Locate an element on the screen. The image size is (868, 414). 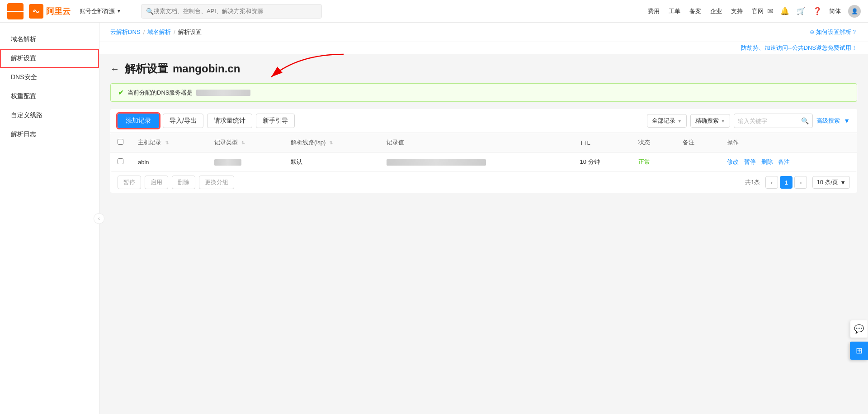
action-modify: 修改 is located at coordinates (733, 162).